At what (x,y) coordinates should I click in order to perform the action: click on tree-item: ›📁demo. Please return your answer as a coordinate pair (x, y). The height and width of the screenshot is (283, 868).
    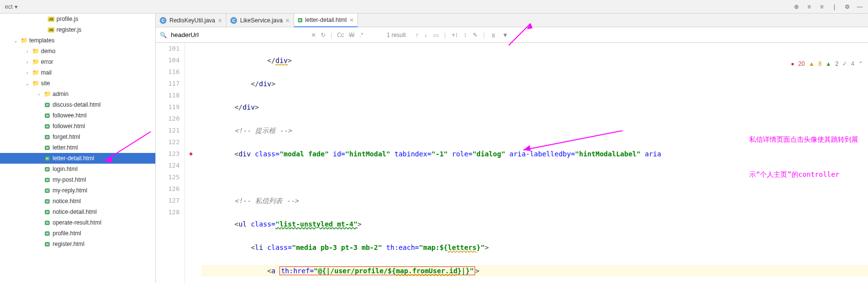
    Looking at the image, I should click on (78, 51).